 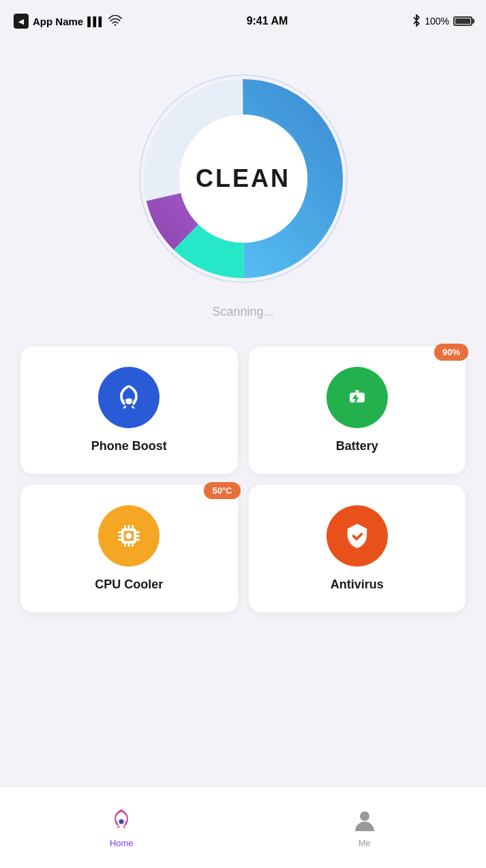 I want to click on phone-boost-icon-bg, so click(x=129, y=398).